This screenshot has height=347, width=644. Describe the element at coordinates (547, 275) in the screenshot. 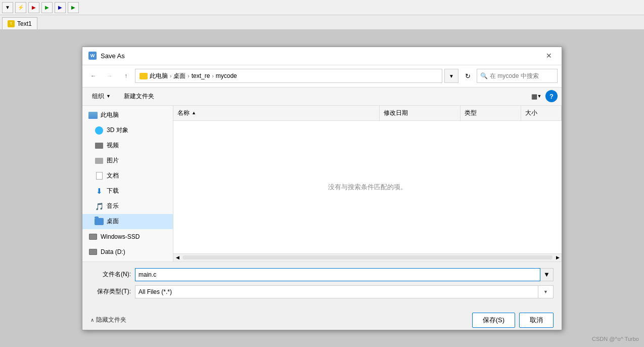

I see `filename-dropdown-arrow: ▼` at that location.